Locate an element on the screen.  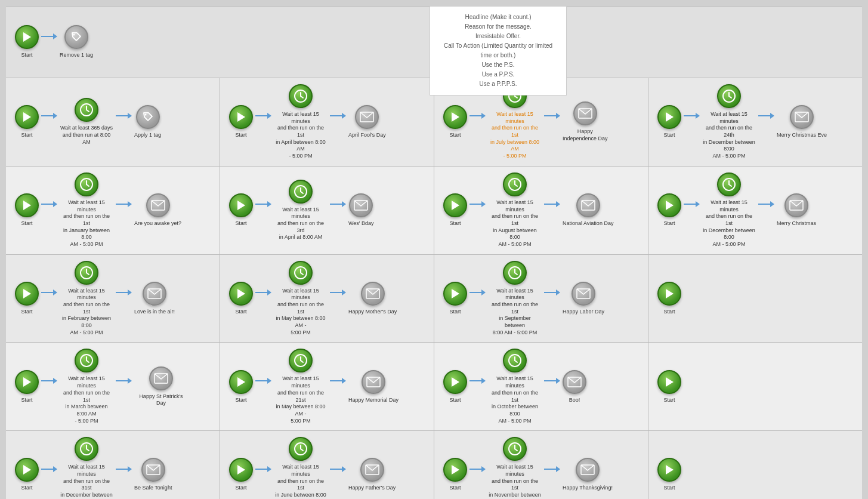
workflow-node: Love is in the air! is located at coordinates (155, 298).